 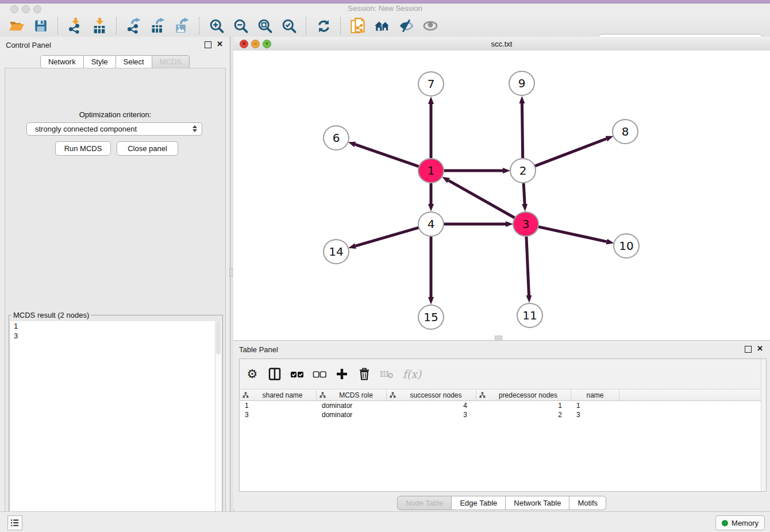 I want to click on graph-node-8: 8, so click(x=625, y=132).